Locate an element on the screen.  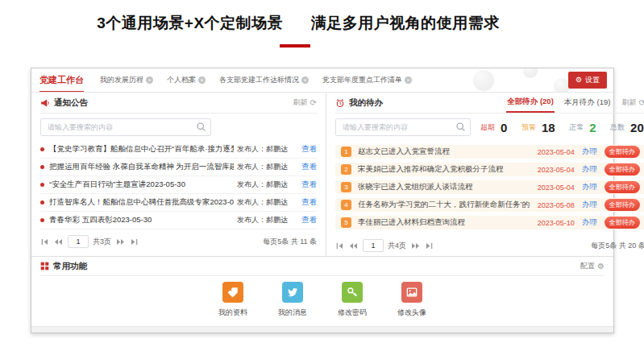
quick-tile-label: 我的资料 is located at coordinates (233, 312).